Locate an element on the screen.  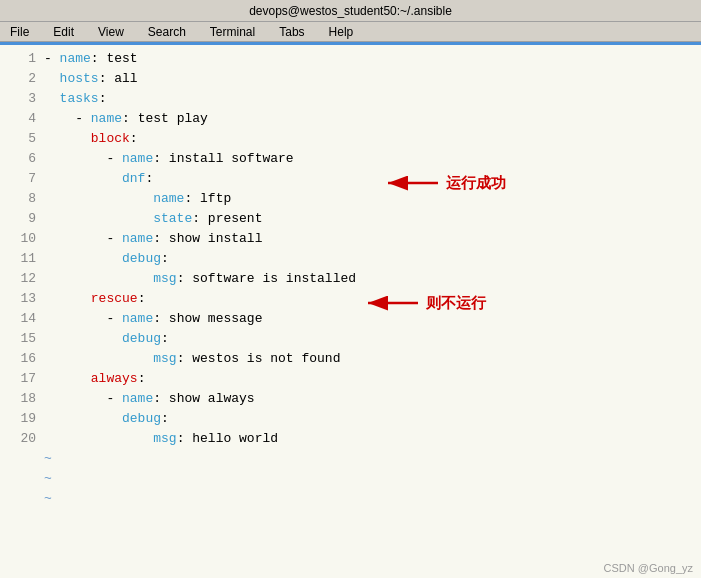
table-row: 5 block: is located at coordinates (350, 139).